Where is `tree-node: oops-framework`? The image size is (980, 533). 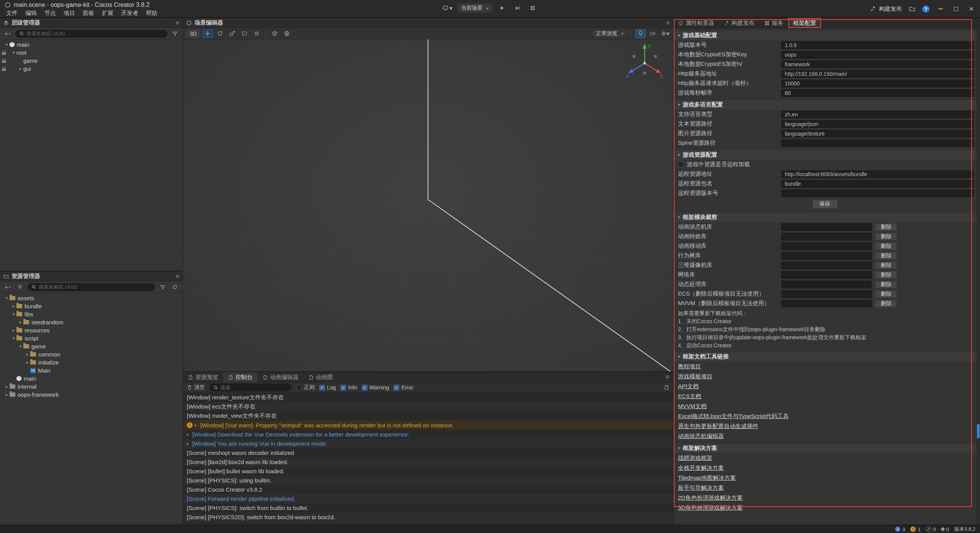
tree-node: oops-framework is located at coordinates (91, 394).